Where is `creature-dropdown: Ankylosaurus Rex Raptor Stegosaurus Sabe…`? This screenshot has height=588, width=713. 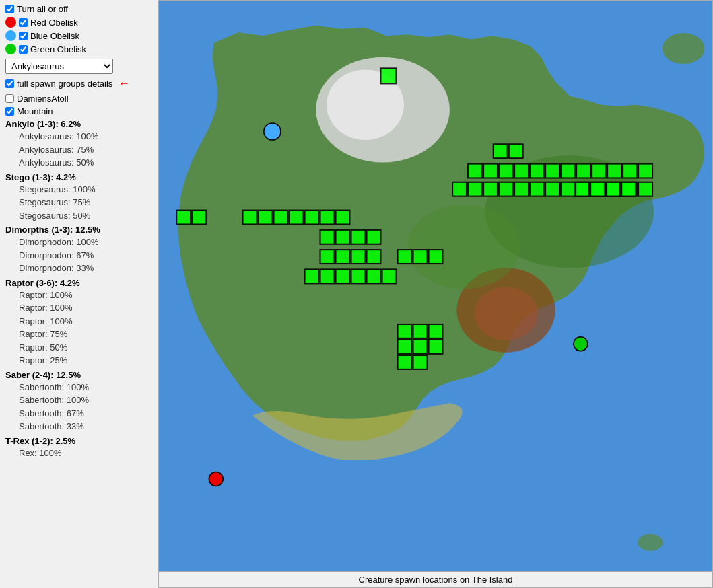
creature-dropdown: Ankylosaurus Rex Raptor Stegosaurus Sabe… is located at coordinates (59, 66).